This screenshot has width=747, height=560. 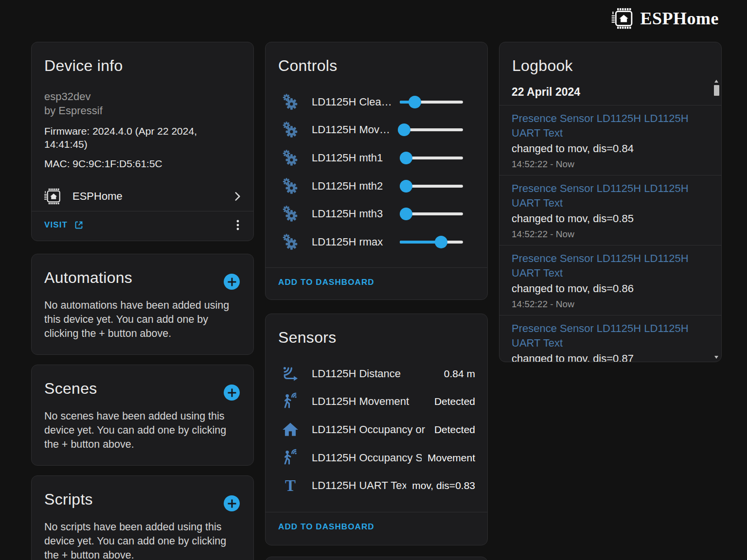 What do you see at coordinates (142, 196) in the screenshot?
I see `integration-row-esphome: ESPHome` at bounding box center [142, 196].